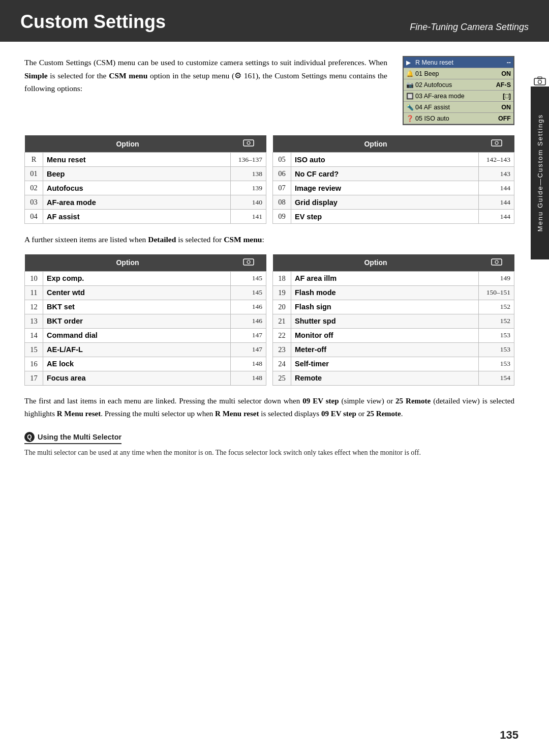 This screenshot has height=756, width=549. Describe the element at coordinates (34, 321) in the screenshot. I see `row-num: 13` at that location.